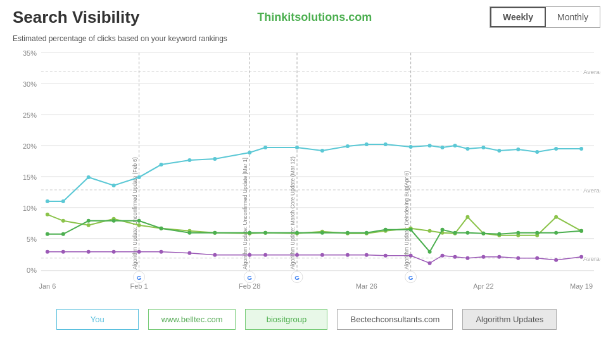 This screenshot has width=613, height=364. Describe the element at coordinates (518, 17) in the screenshot. I see `weekly-button: Weekly` at that location.